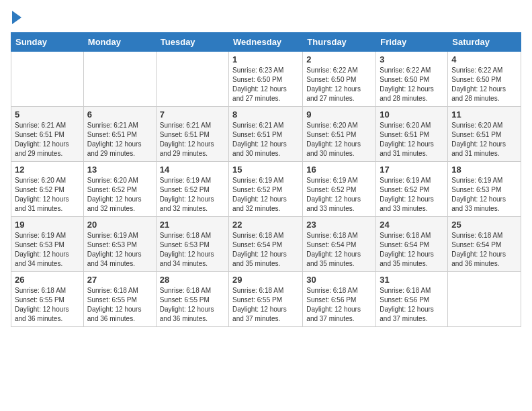 The width and height of the screenshot is (532, 411). What do you see at coordinates (192, 300) in the screenshot?
I see `calendar-cell: 28Sunrise: 6:18 AMSunset: 6:55 PMDayligh…` at bounding box center [192, 300].